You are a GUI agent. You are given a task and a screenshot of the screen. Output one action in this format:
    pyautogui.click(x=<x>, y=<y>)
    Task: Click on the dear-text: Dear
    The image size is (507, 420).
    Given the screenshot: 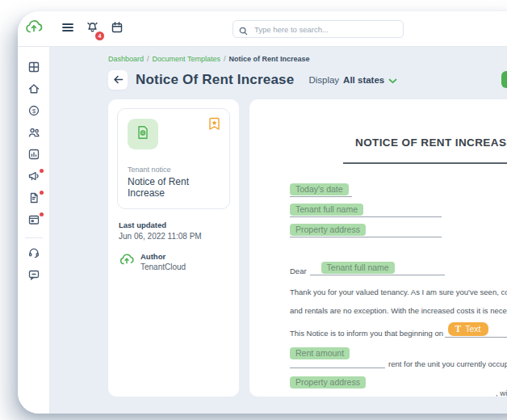 What is the action you would take?
    pyautogui.click(x=299, y=271)
    